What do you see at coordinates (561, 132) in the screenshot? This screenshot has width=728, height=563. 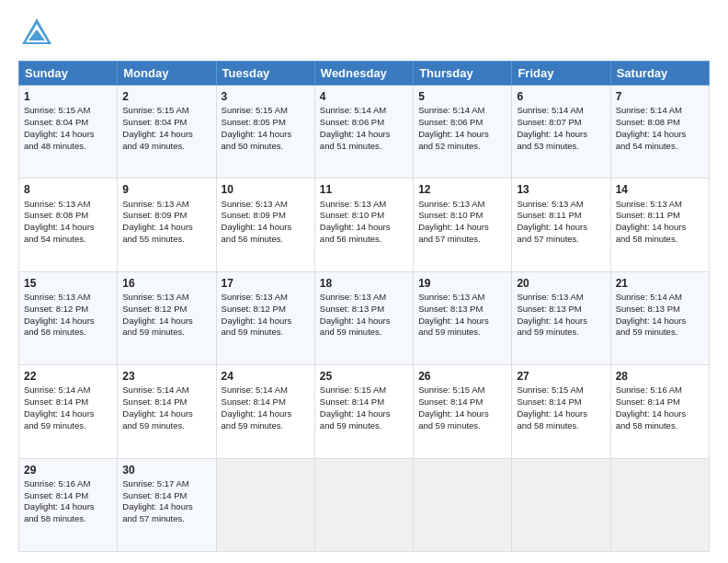 I see `calendar-cell: 6Sunrise: 5:14 AMSunset: 8:07 PMDaylight…` at bounding box center [561, 132].